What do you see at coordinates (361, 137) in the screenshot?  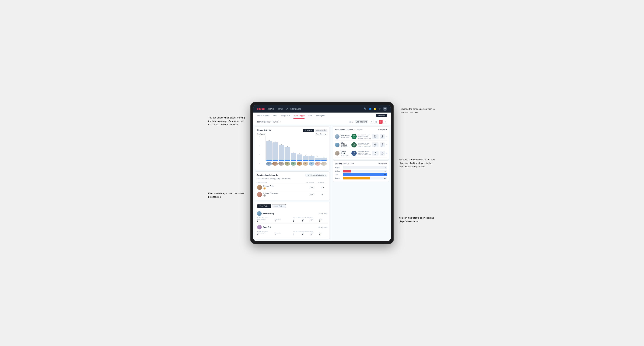 I see `shot-row-0: Matt Miller 09 Jun 2023 · Royal North De…` at bounding box center [361, 137].